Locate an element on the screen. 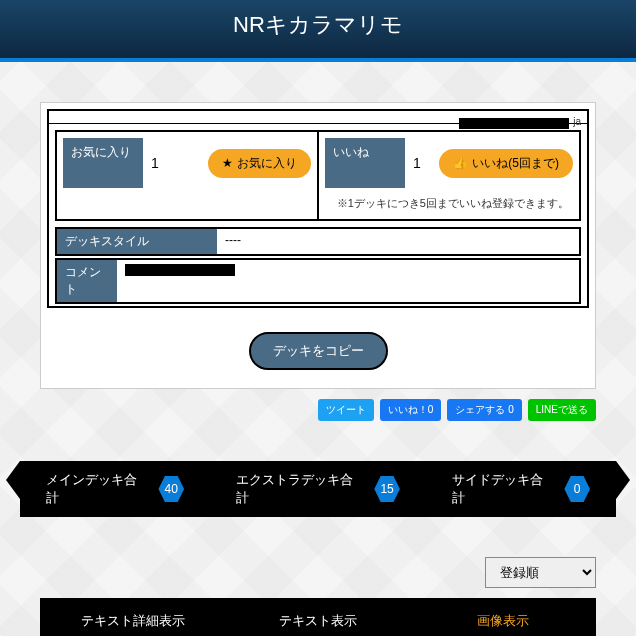 This screenshot has height=636, width=636. url-bar: ja is located at coordinates (318, 118).